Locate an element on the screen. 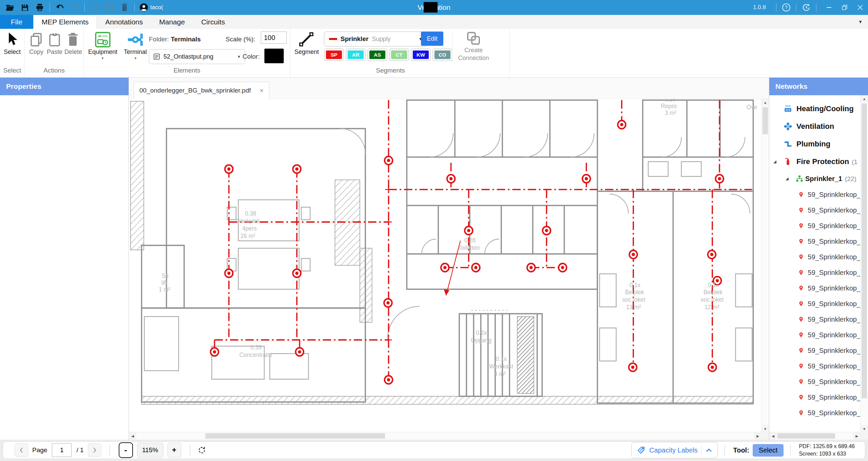  tab-annotations: Annotations is located at coordinates (124, 22).